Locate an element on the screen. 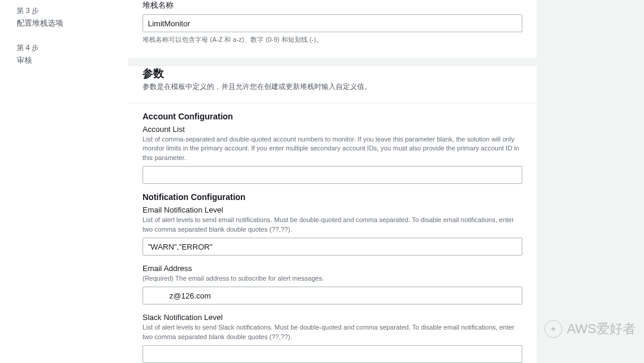 The height and width of the screenshot is (363, 644). stack-name-hint: 堆栈名称可以包含字母 (A-Z 和 a-z)、数字 (0-9) 和短划线 (-)… is located at coordinates (333, 39).